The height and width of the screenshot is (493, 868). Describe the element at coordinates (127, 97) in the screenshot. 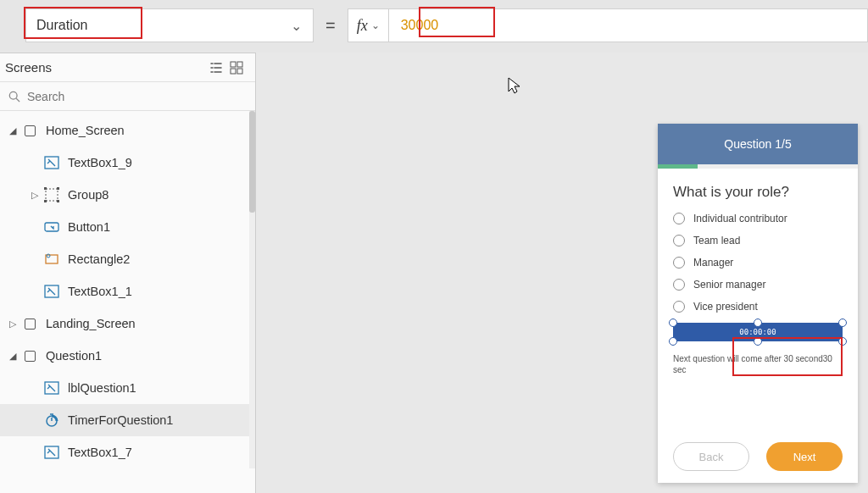

I see `search-row` at that location.